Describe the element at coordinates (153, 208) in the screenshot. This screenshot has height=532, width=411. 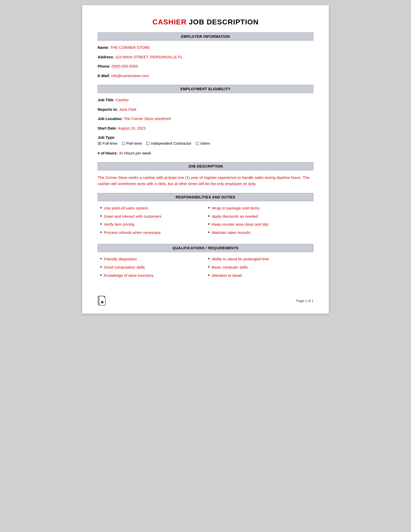
I see `list-item: Use point-of-sales system` at that location.